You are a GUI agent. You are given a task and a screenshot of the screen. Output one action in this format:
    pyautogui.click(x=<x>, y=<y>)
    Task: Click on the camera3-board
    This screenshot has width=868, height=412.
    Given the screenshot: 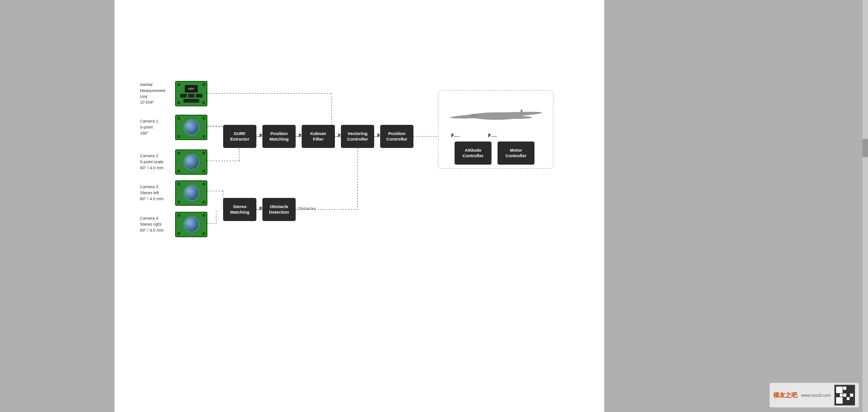 What is the action you would take?
    pyautogui.click(x=191, y=193)
    